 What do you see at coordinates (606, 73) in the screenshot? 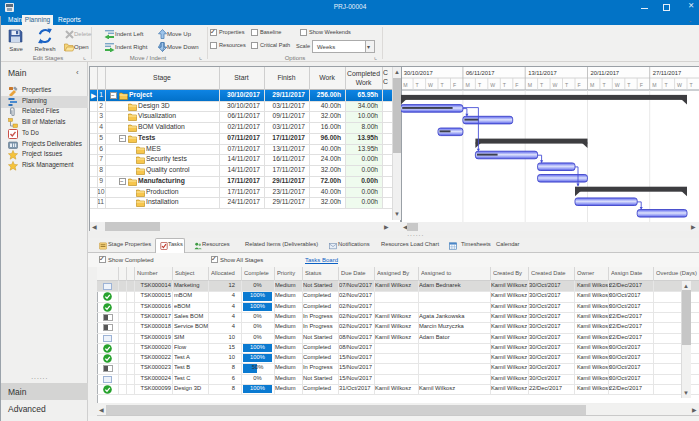
I see `svg-text: 20/11/2017` at bounding box center [606, 73].